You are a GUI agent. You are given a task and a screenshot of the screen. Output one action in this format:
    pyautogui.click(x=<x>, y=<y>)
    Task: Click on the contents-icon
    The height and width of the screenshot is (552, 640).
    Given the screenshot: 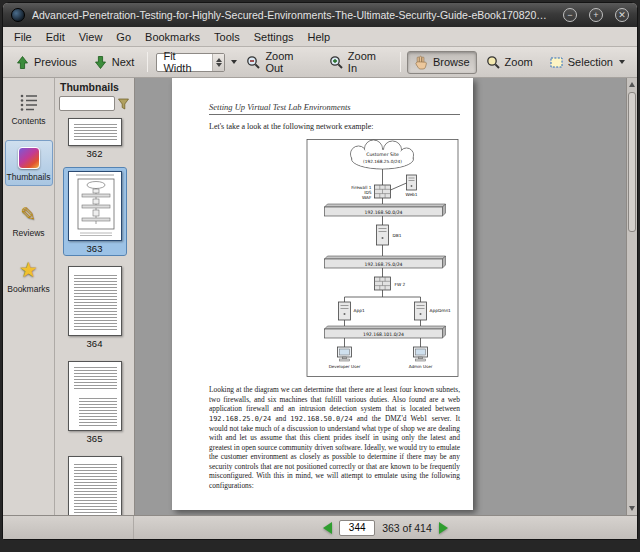 What is the action you would take?
    pyautogui.click(x=29, y=102)
    